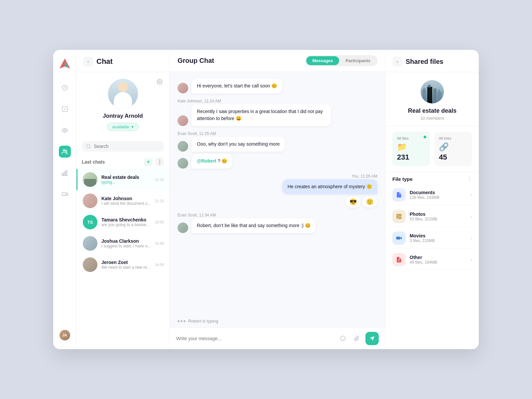  I want to click on chat-avatar-joshua, so click(90, 243).